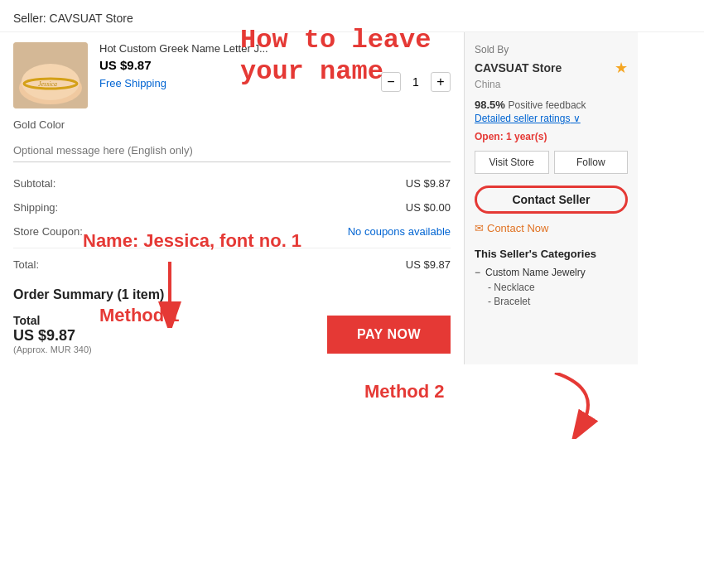 Image resolution: width=704 pixels, height=588 pixels. Describe the element at coordinates (399, 232) in the screenshot. I see `coupon-link: No coupons available` at that location.